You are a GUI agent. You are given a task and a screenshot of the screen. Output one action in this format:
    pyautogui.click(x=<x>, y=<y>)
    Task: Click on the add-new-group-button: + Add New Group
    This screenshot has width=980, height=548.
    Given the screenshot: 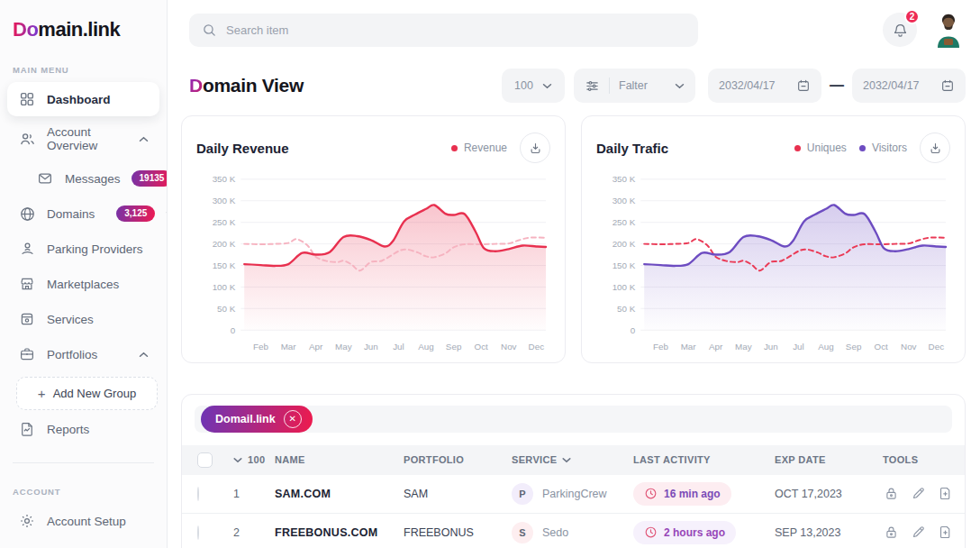 What is the action you would take?
    pyautogui.click(x=86, y=393)
    